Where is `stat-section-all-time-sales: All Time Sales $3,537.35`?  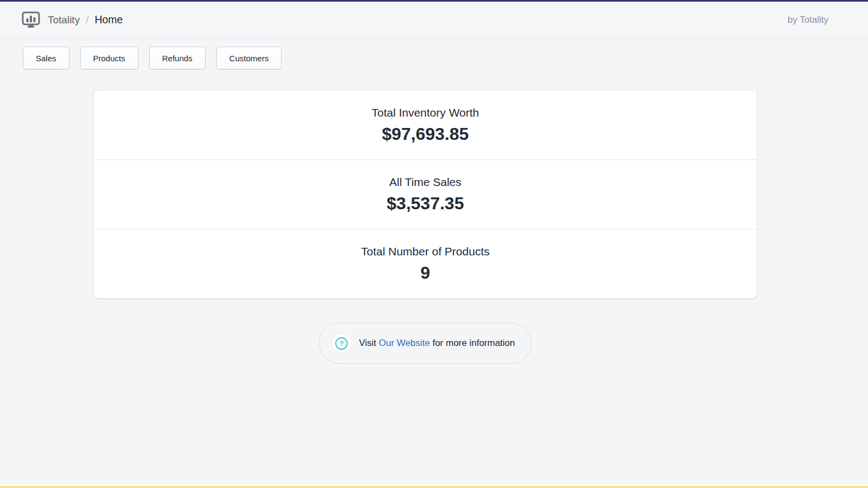
stat-section-all-time-sales: All Time Sales $3,537.35 is located at coordinates (425, 195).